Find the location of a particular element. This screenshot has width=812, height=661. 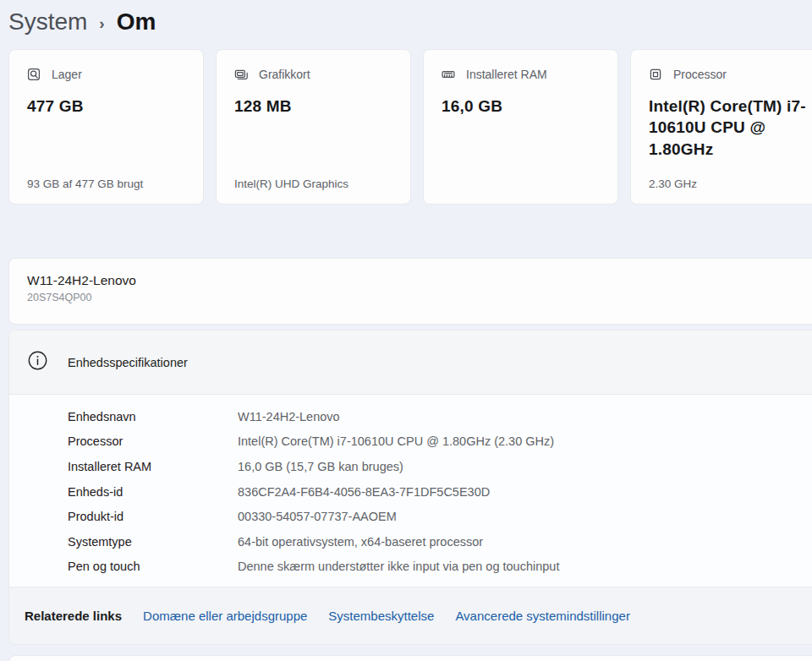

cpu-card-label: Processor is located at coordinates (700, 74).